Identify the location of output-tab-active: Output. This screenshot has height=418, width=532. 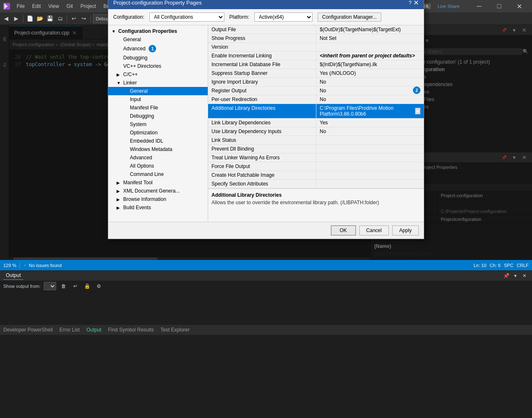
(13, 276).